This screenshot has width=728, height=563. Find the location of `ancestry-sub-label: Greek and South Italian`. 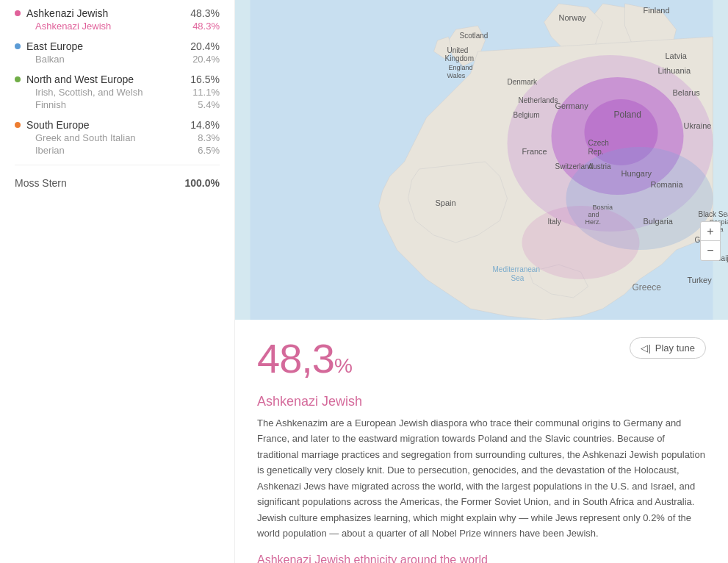

ancestry-sub-label: Greek and South Italian is located at coordinates (85, 138).